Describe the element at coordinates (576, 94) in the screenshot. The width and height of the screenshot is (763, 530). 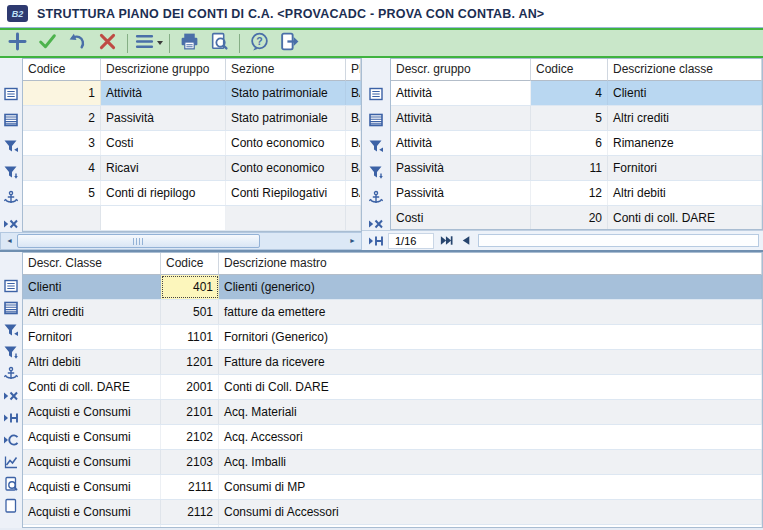
I see `table-row: Attività4Clienti` at that location.